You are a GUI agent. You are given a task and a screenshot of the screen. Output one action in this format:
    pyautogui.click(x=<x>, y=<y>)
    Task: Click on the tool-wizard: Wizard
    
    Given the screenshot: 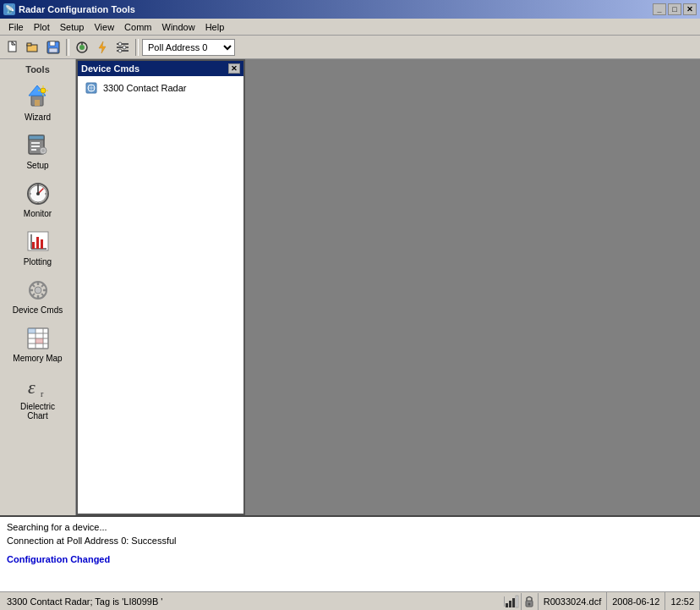 What is the action you would take?
    pyautogui.click(x=38, y=103)
    